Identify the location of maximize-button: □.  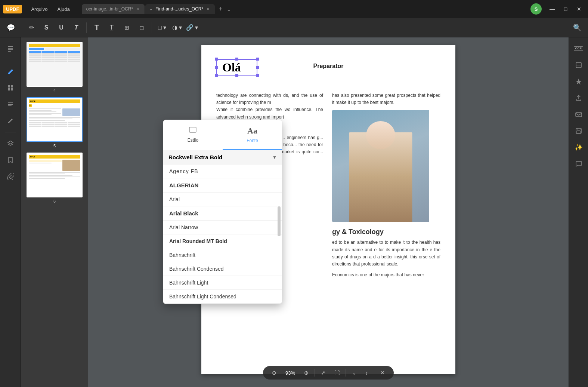
(566, 9).